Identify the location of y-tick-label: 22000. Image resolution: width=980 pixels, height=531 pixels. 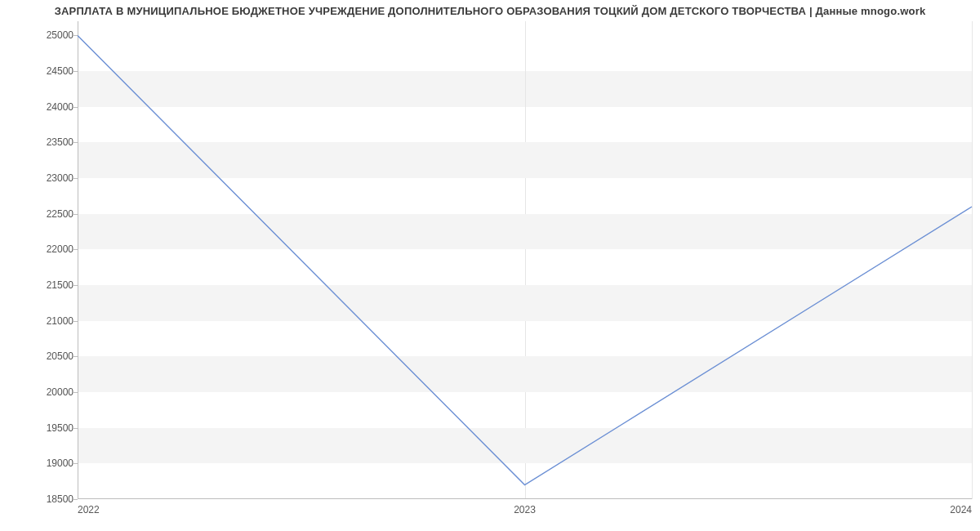
(41, 249).